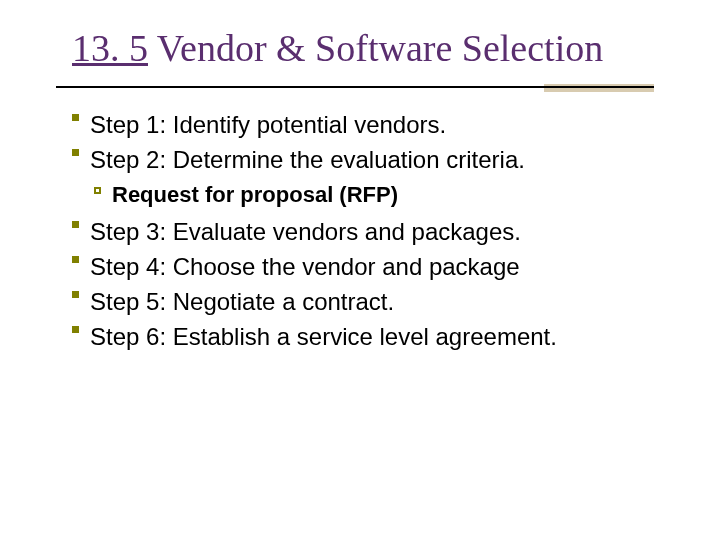  What do you see at coordinates (98, 190) in the screenshot?
I see `sub-bullet-icon` at bounding box center [98, 190].